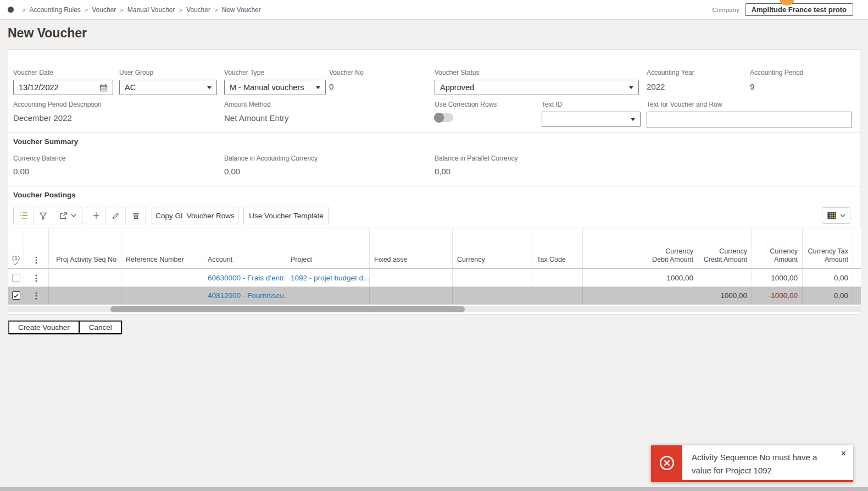 The width and height of the screenshot is (868, 491). Describe the element at coordinates (65, 328) in the screenshot. I see `footer-actions: Create Voucher Cancel` at that location.